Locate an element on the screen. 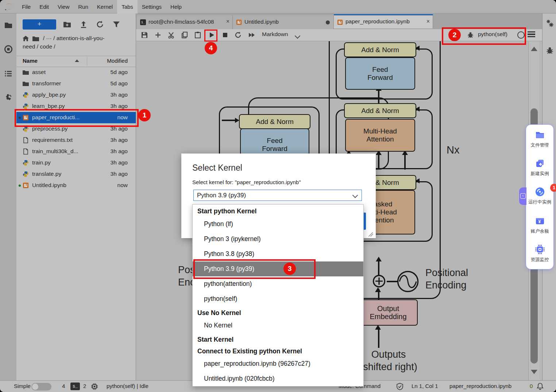  wallet-yuan-icon: ¥ is located at coordinates (540, 221).